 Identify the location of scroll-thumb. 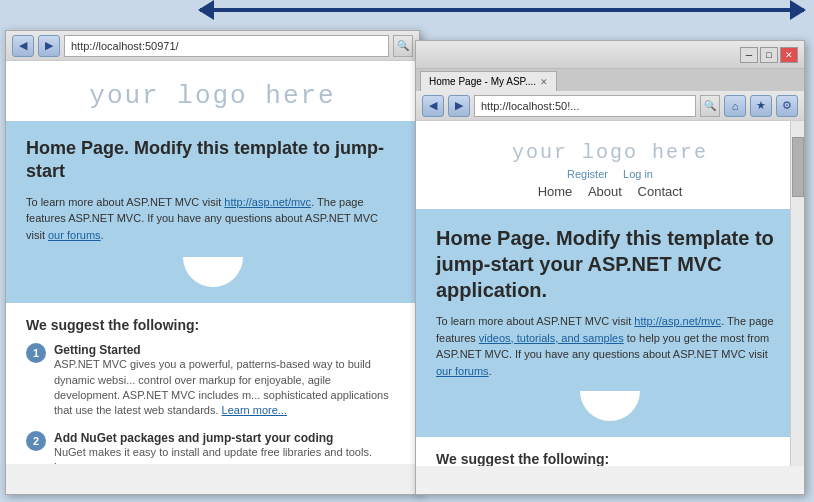
(798, 167).